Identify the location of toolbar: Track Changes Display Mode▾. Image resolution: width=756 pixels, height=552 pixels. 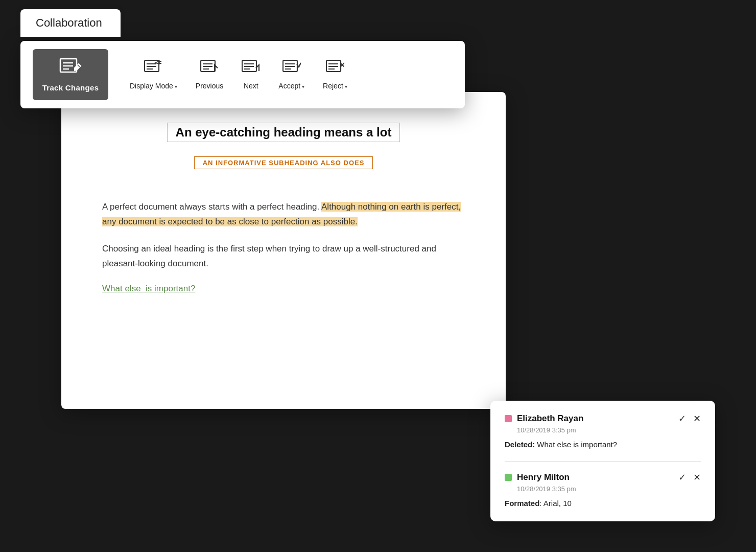
(243, 75).